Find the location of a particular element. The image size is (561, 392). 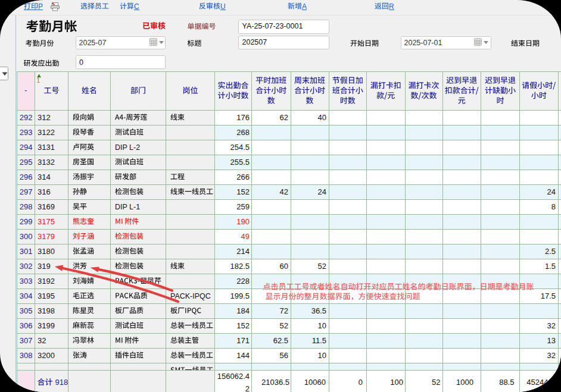

svg-text: 56 is located at coordinates (284, 356).